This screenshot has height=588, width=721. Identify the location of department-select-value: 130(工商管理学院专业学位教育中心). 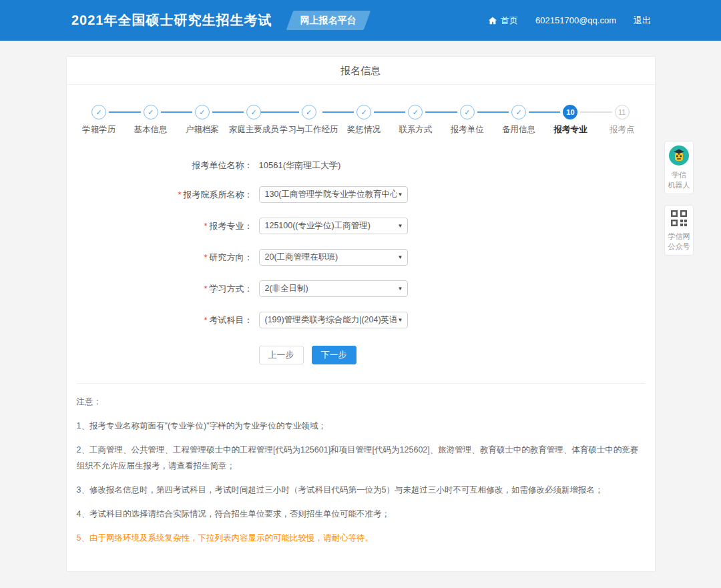
(331, 195).